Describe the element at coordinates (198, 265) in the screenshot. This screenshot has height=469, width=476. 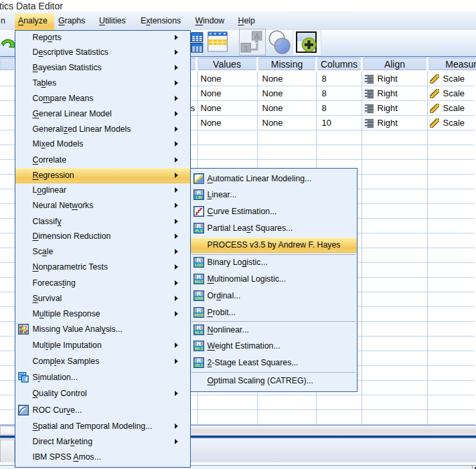
I see `svg-text: LOG` at that location.